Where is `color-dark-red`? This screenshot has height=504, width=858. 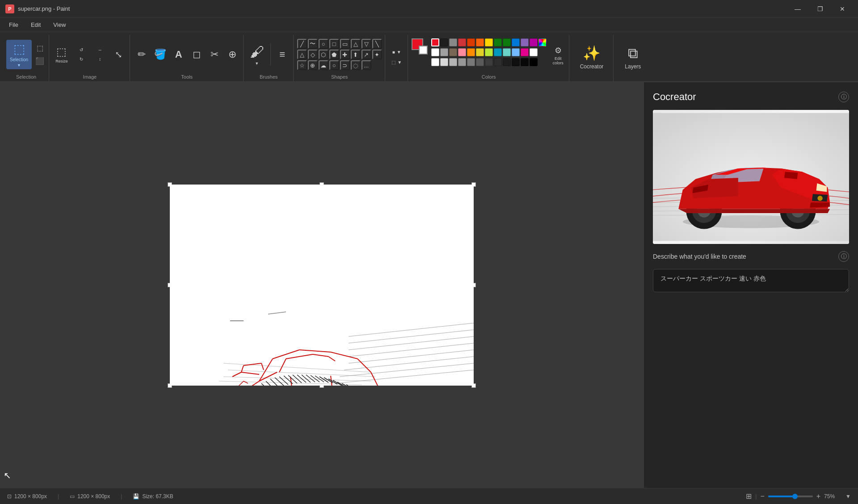 color-dark-red is located at coordinates (462, 42).